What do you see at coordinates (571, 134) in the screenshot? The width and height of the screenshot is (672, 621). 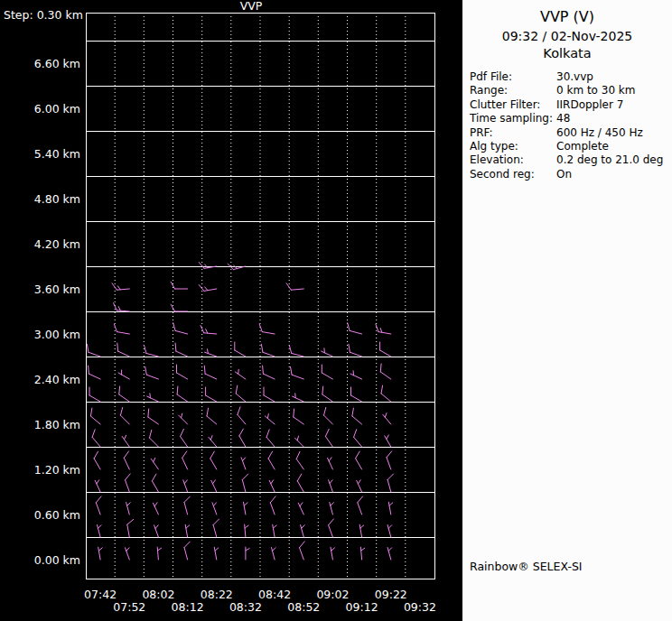 I see `param-row-prf: PRF:600 Hz / 450 Hz` at bounding box center [571, 134].